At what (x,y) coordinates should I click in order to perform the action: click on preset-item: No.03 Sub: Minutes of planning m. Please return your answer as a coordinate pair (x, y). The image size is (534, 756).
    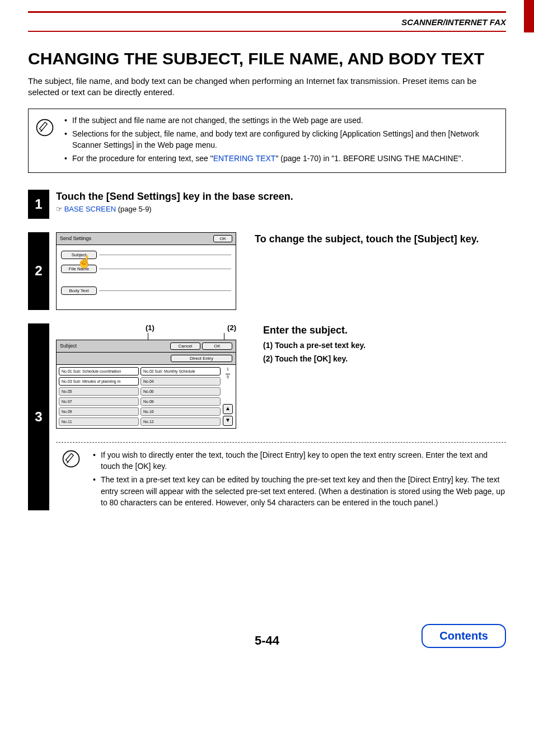
    Looking at the image, I should click on (99, 382).